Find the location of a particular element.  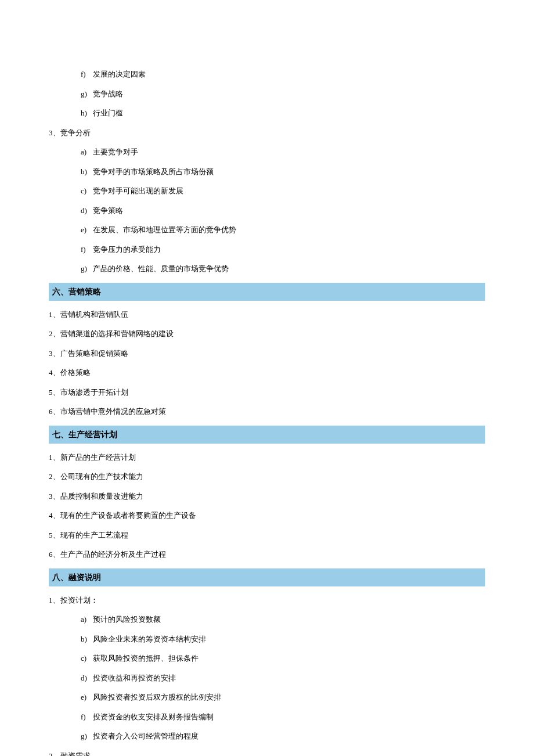

pre-sub-items-container: f) 发展的决定因素 g) 竞争战略 h) 行业门槛 is located at coordinates (267, 94).